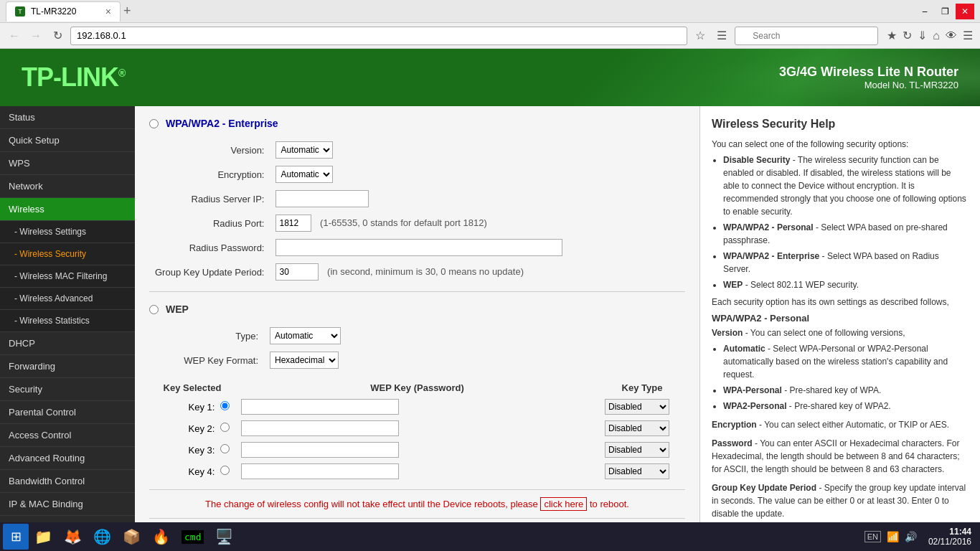 This screenshot has height=551, width=980. Describe the element at coordinates (132, 537) in the screenshot. I see `taskbar-app1: 📦` at that location.